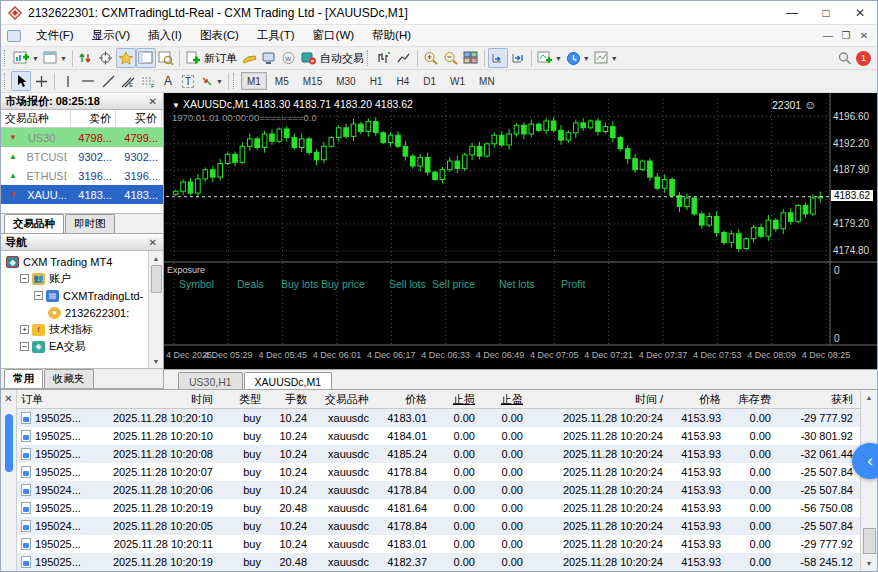  I want to click on orders-column-7: 止盈, so click(505, 400).